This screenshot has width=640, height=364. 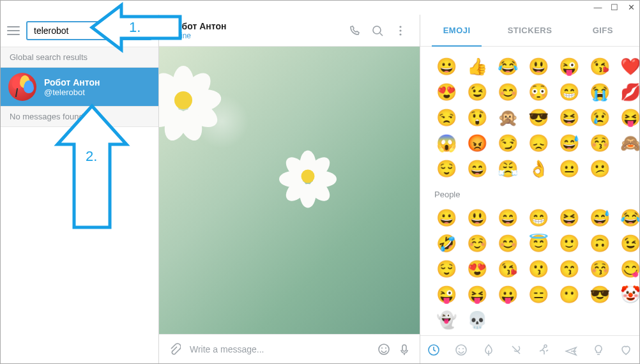 What do you see at coordinates (434, 350) in the screenshot?
I see `cat-recent-icon` at bounding box center [434, 350].